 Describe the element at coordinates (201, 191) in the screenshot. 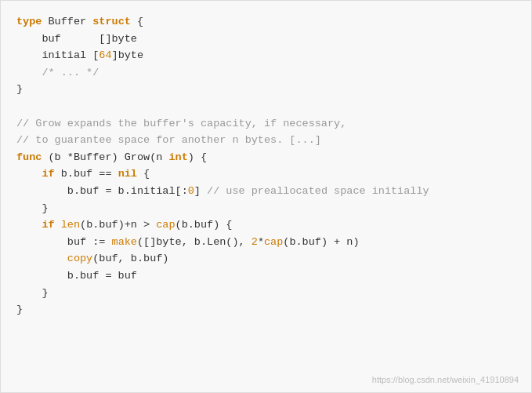

I see `token-plain: ]` at that location.